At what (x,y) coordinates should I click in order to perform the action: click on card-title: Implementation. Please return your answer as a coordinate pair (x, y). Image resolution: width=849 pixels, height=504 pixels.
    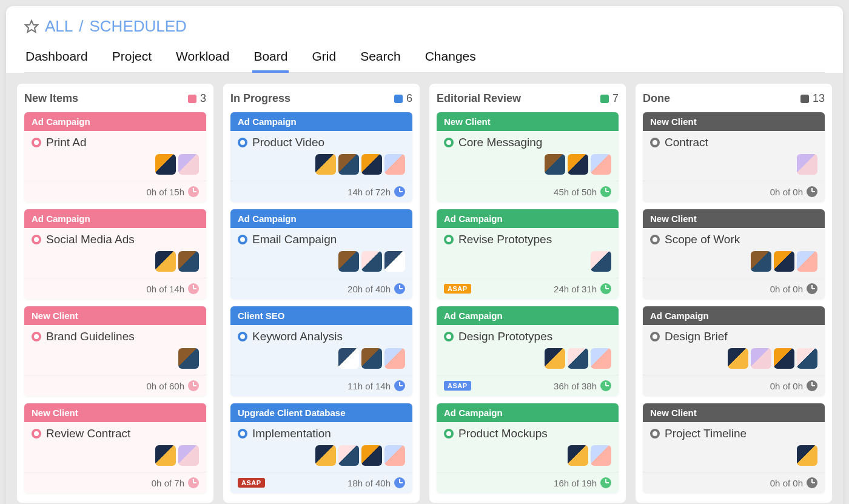
    Looking at the image, I should click on (292, 434).